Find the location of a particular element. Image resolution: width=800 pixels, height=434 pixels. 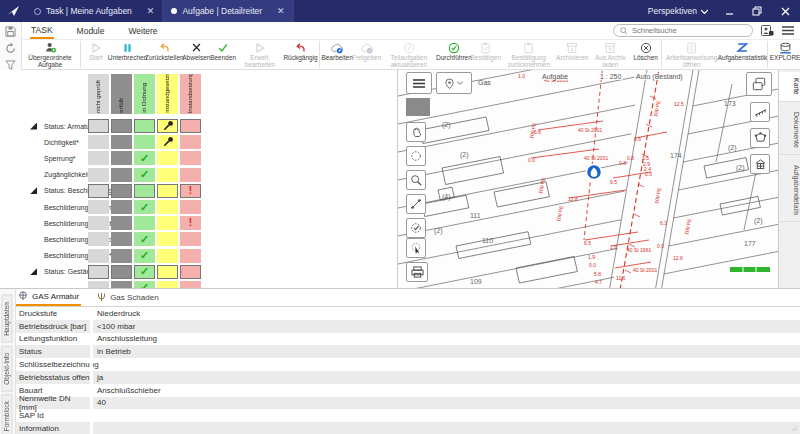

property-row: Schlüsselbezeichnung is located at coordinates (408, 364).